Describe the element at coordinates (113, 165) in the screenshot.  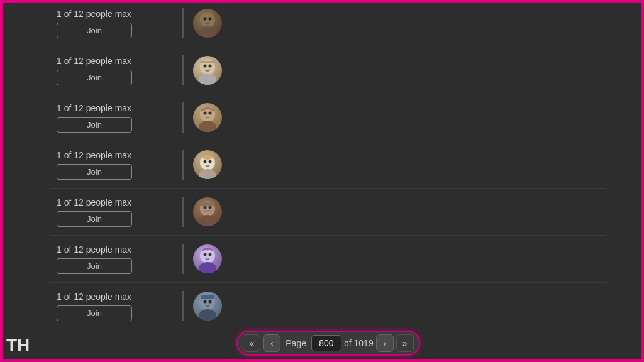
I see `server-row-left-4: 1 of 12 people max Join` at that location.